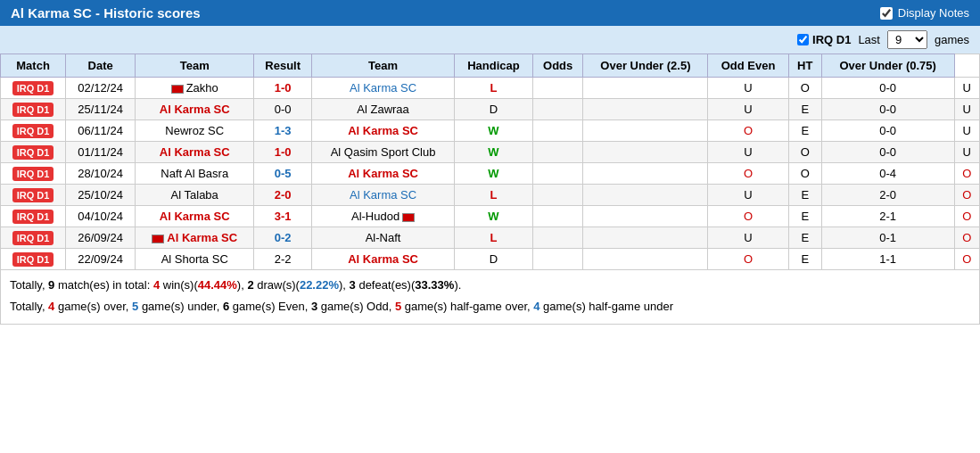 This screenshot has width=980, height=453. I want to click on display-notes-checkbox, so click(886, 13).